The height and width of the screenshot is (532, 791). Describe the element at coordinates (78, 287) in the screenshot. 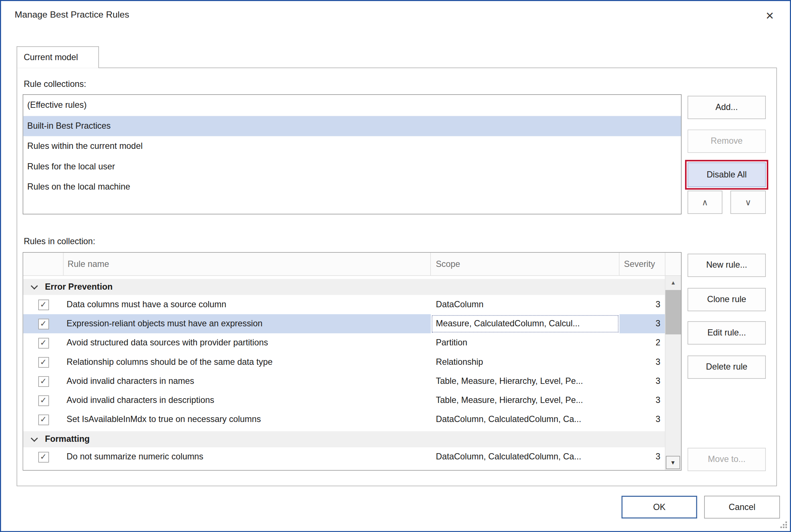

I see `group-name: Error Prevention` at that location.